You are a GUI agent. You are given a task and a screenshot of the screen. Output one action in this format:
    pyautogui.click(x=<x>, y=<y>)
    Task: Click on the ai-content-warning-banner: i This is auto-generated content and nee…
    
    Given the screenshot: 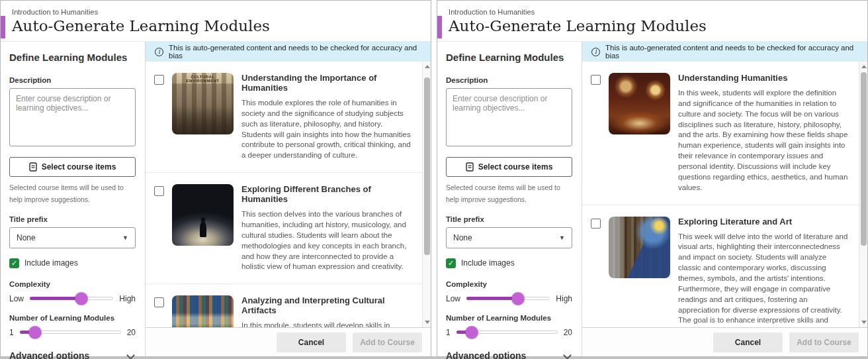 What is the action you would take?
    pyautogui.click(x=725, y=52)
    